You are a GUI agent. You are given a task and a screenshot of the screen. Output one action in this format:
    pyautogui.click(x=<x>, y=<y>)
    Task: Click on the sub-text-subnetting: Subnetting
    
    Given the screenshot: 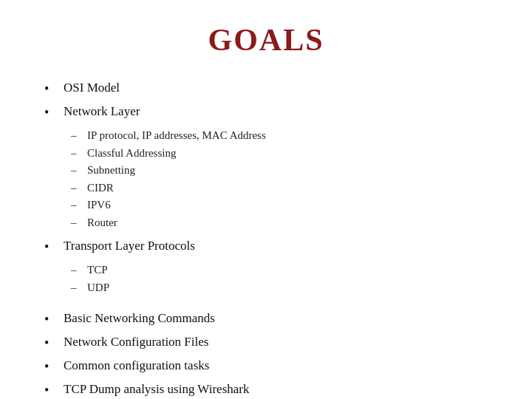 What is the action you would take?
    pyautogui.click(x=111, y=170)
    